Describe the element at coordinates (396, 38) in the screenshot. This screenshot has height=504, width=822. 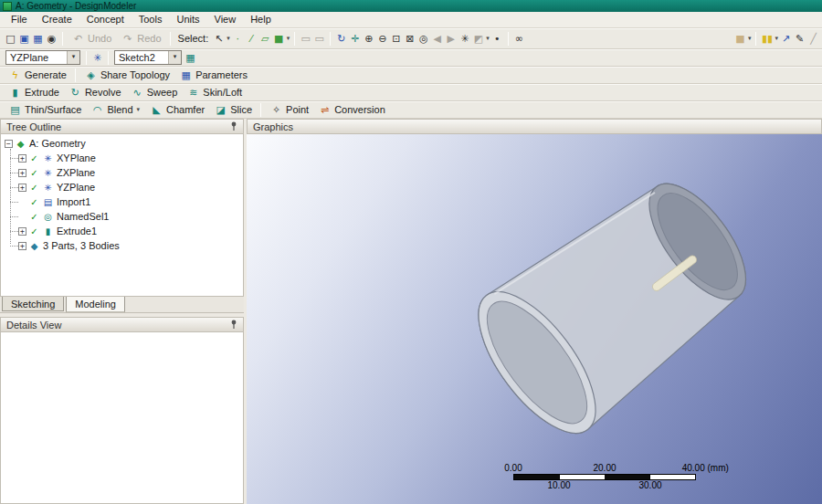
I see `box-zoom-icon: ⊡` at that location.